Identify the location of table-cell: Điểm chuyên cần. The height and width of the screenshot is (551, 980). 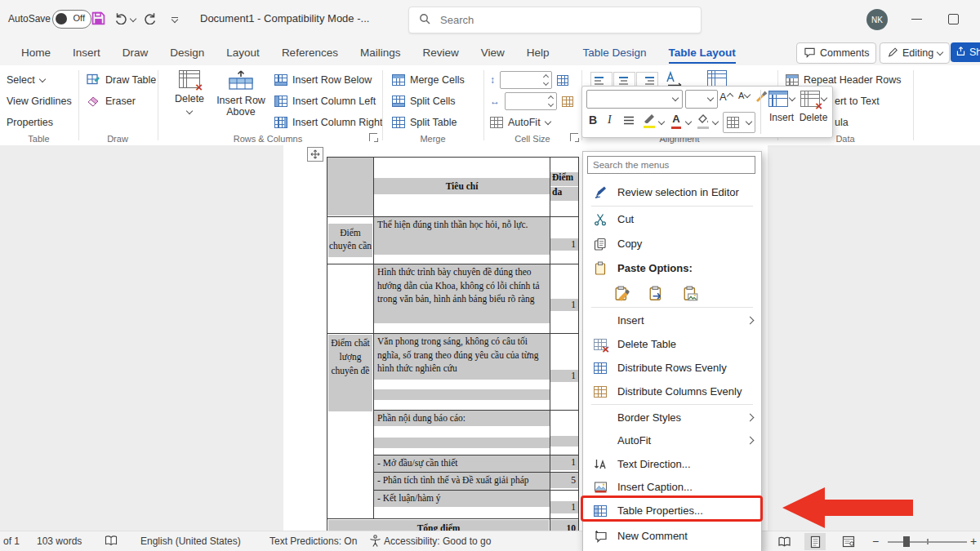
(351, 241).